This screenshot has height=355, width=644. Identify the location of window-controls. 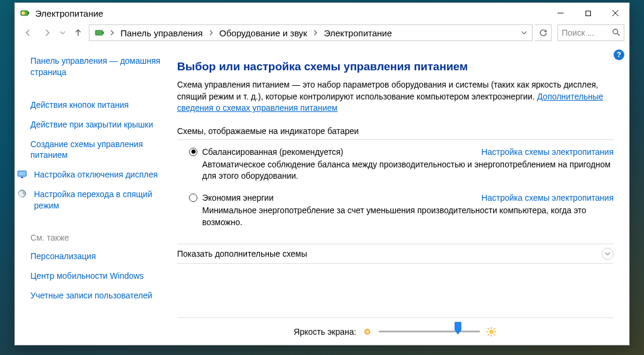
(588, 13).